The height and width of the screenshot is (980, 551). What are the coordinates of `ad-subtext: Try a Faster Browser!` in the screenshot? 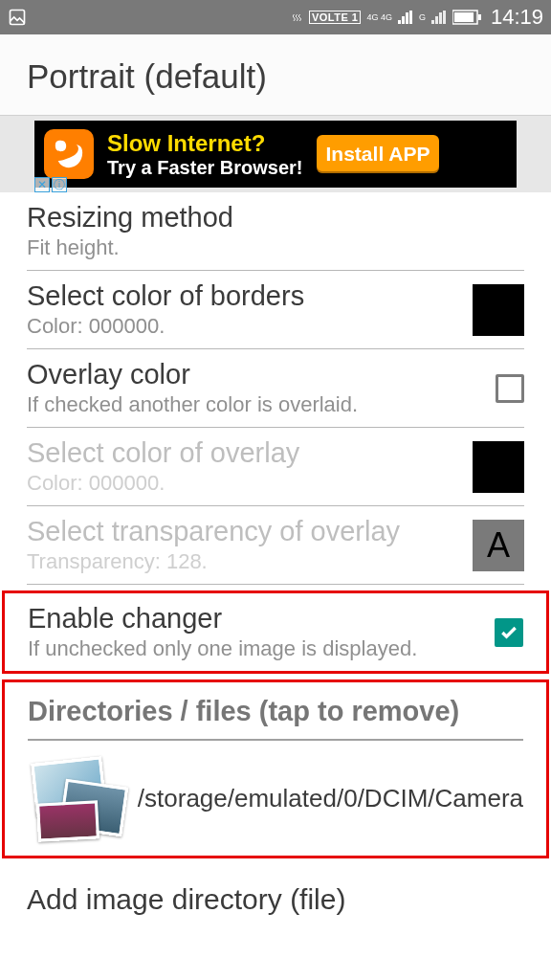 It's located at (205, 168).